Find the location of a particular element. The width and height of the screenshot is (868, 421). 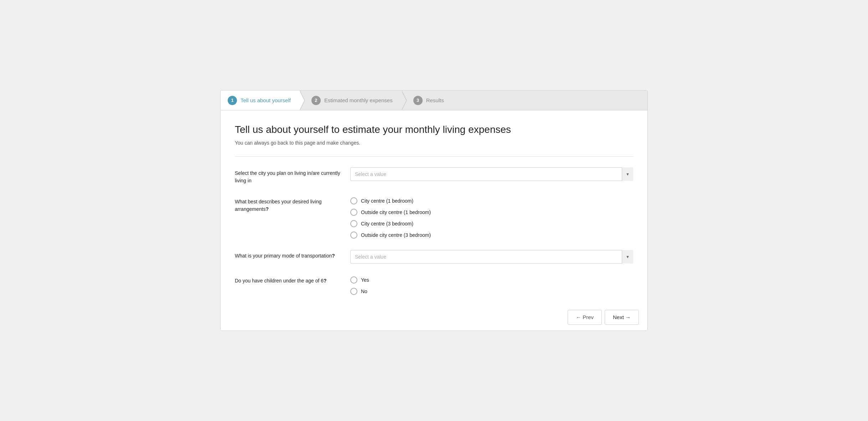

children-no-label: No is located at coordinates (364, 291).